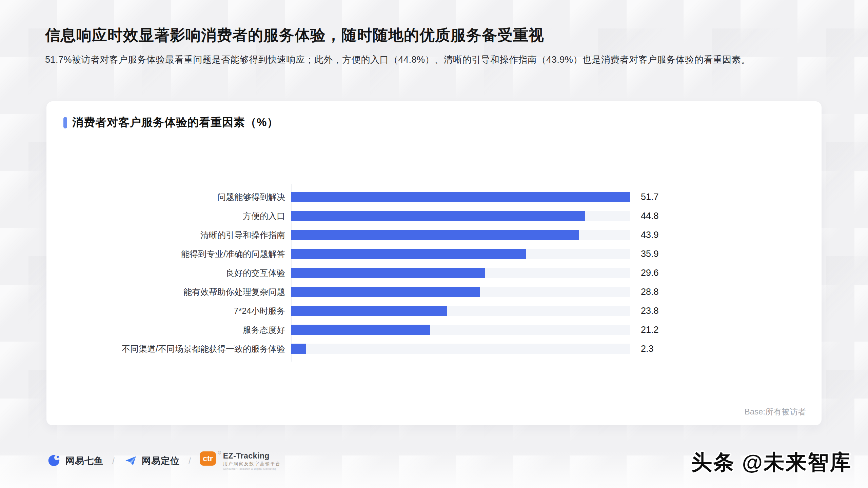 The height and width of the screenshot is (488, 868). I want to click on brand-ez-tracking: ctr ® EZ-Tracking 用户洞察及数字营销平台 Consumer R…, so click(240, 461).